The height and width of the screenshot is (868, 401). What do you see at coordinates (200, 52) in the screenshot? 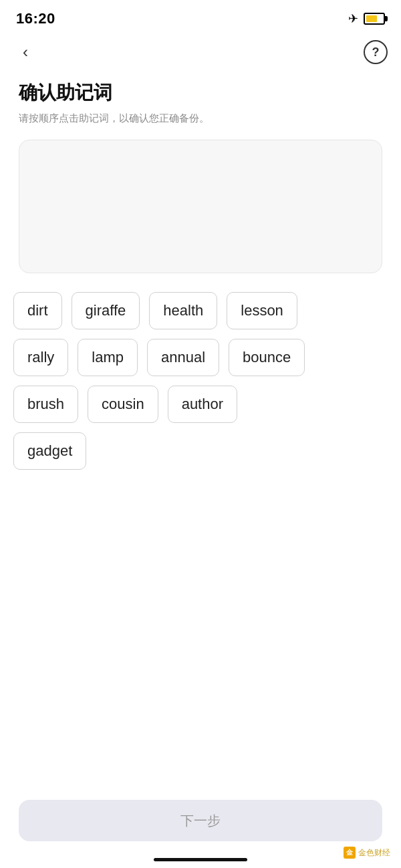
I see `nav-bar: ‹ ?` at bounding box center [200, 52].